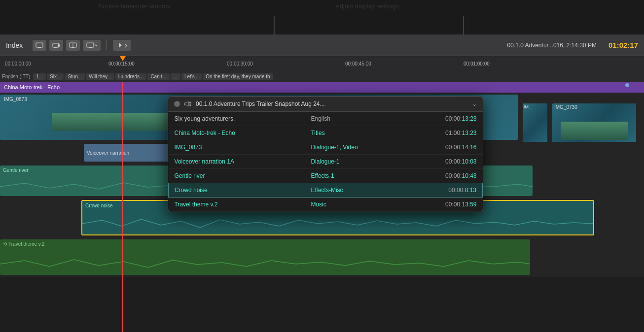 The width and height of the screenshot is (644, 332). I want to click on popup-row-1: China Moto-trek - EchoTitles01:00:13:23, so click(325, 133).